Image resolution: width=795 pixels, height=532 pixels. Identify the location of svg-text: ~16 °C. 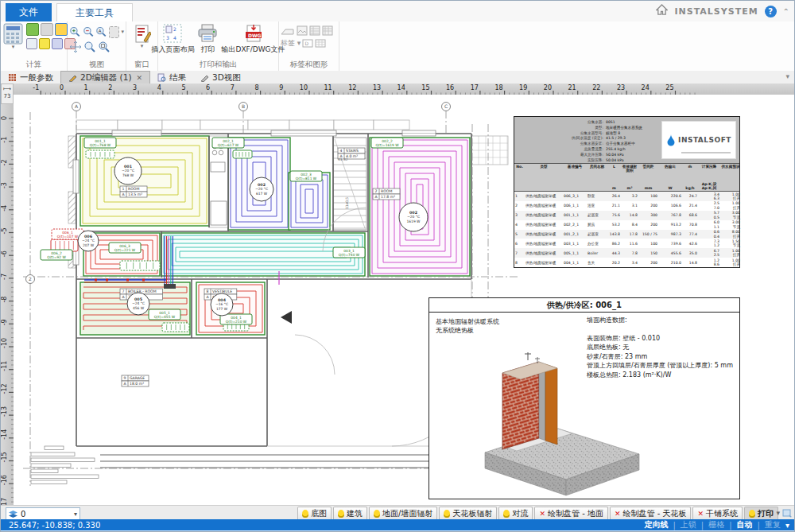
(222, 304).